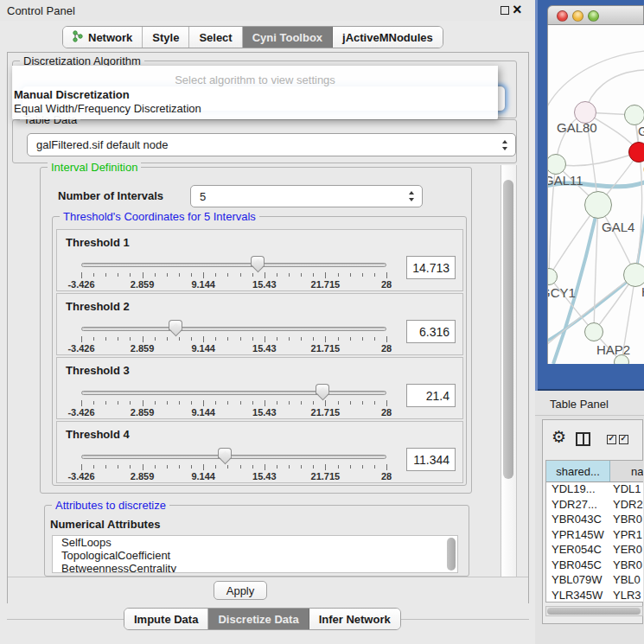 The image size is (644, 644). What do you see at coordinates (578, 490) in the screenshot?
I see `table-cell: YDL19...` at bounding box center [578, 490].